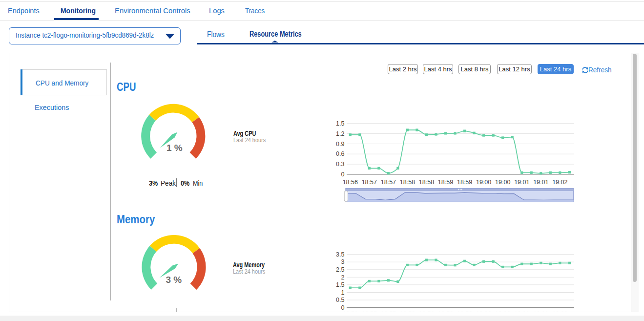 The width and height of the screenshot is (644, 321). What do you see at coordinates (340, 270) in the screenshot?
I see `svg-text: 2.5` at bounding box center [340, 270].